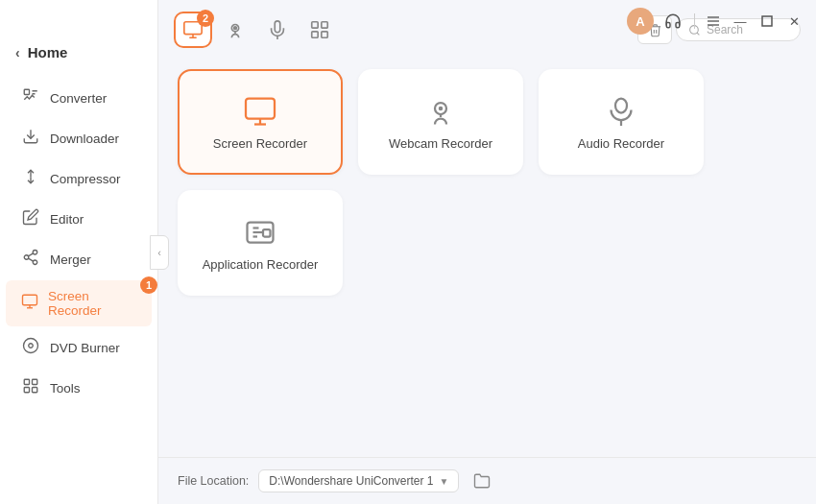 This screenshot has height=504, width=816. I want to click on compressor-icon, so click(31, 179).